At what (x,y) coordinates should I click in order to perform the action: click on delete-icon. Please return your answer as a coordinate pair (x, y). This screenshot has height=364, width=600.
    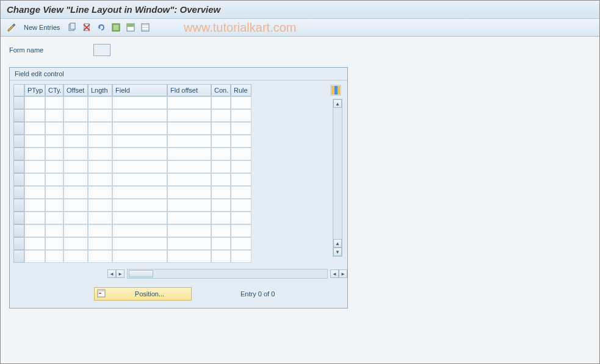
    Looking at the image, I should click on (87, 27).